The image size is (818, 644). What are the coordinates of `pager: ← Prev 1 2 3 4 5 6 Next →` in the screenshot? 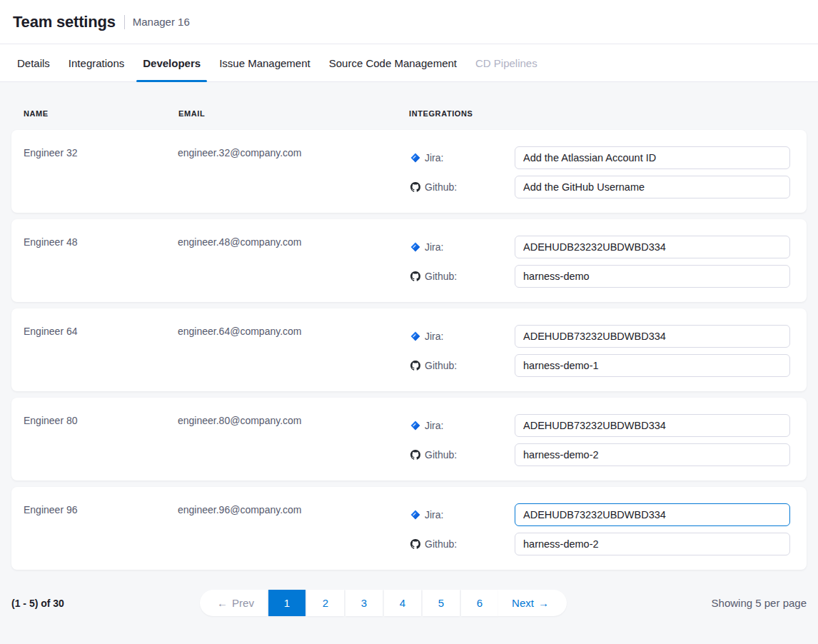 It's located at (383, 603).